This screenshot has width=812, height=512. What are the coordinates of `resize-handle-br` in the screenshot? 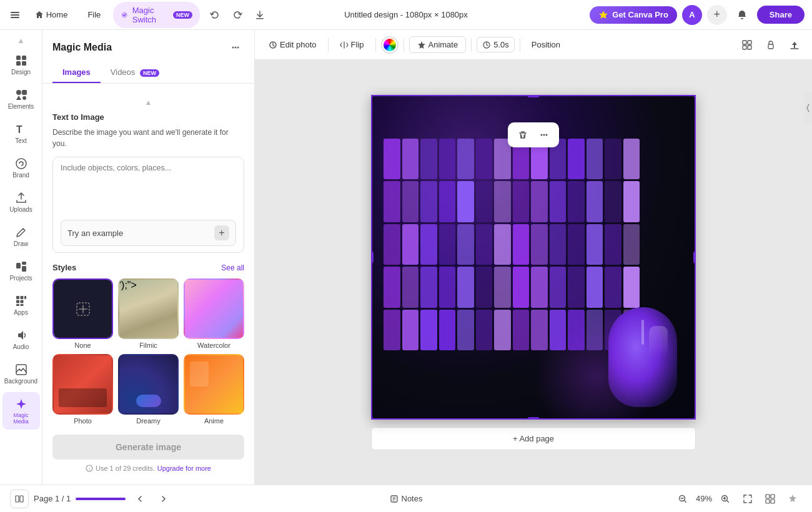 It's located at (695, 418).